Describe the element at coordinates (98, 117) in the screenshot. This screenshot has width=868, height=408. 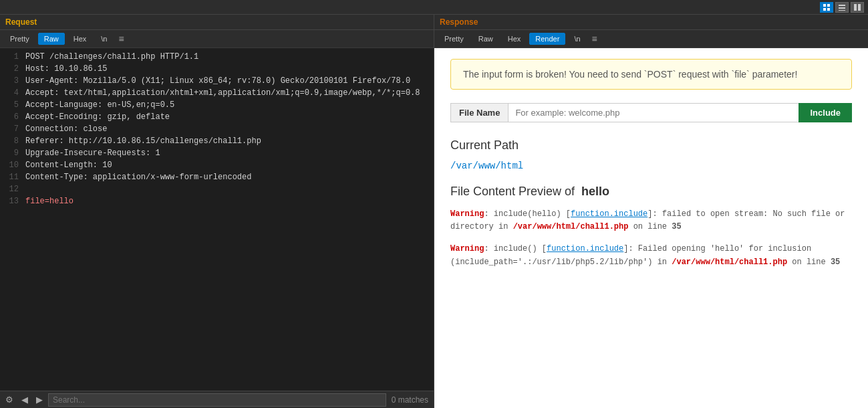
I see `line-content: Accept-Encoding: gzip, deflate` at that location.